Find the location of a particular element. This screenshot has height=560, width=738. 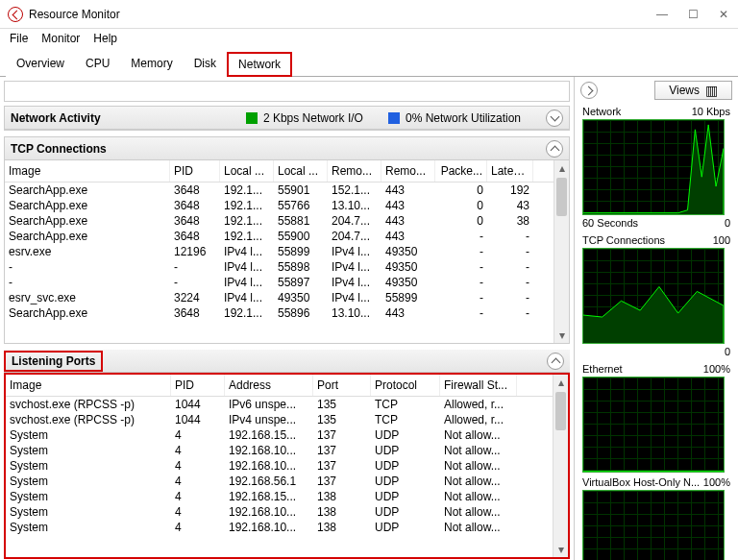

minimize-button: — is located at coordinates (662, 14).